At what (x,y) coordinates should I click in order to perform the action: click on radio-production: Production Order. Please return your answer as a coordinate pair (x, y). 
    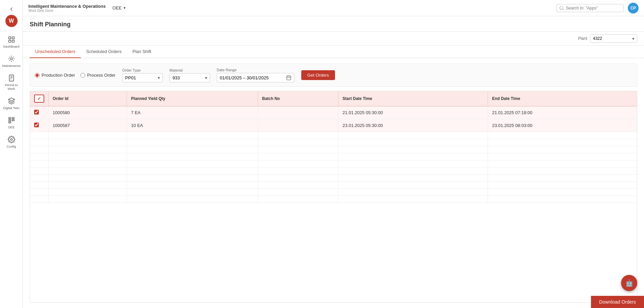
    Looking at the image, I should click on (55, 75).